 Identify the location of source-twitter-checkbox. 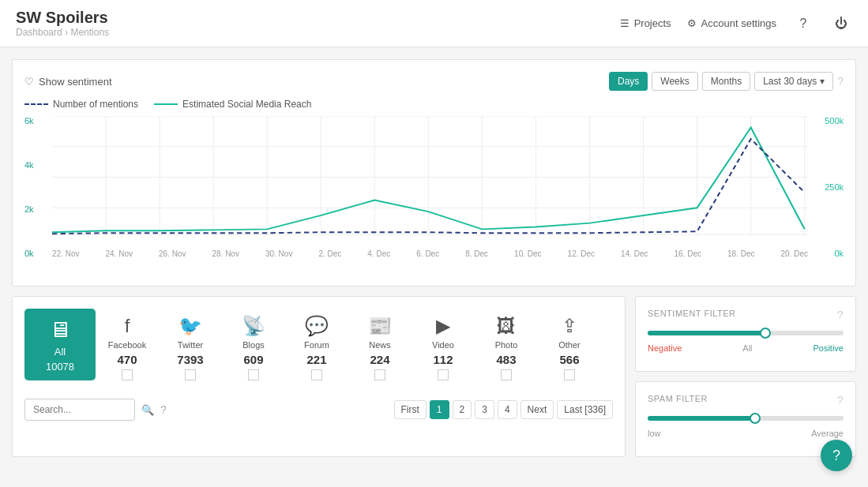
(190, 375).